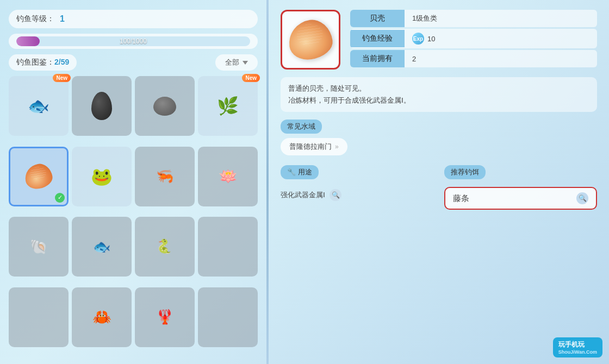 The image size is (609, 364). I want to click on xp-bar-text: 100/1000, so click(133, 41).